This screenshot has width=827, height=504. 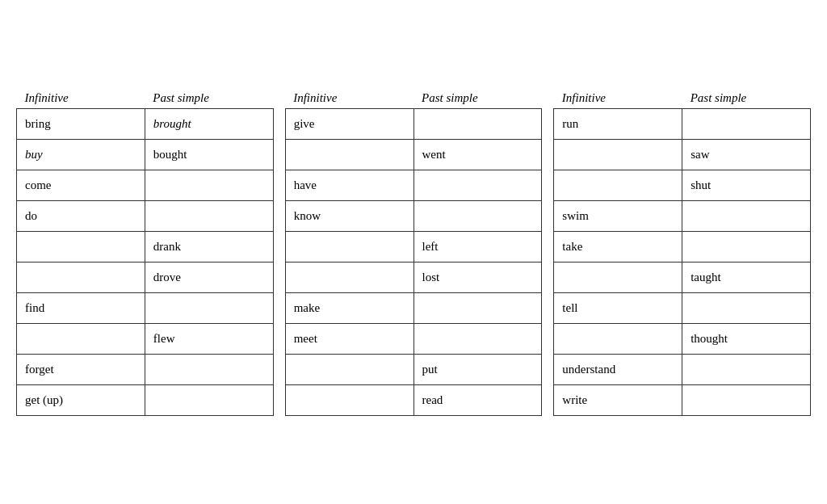 What do you see at coordinates (619, 99) in the screenshot?
I see `header-2-0: Infinitive` at bounding box center [619, 99].